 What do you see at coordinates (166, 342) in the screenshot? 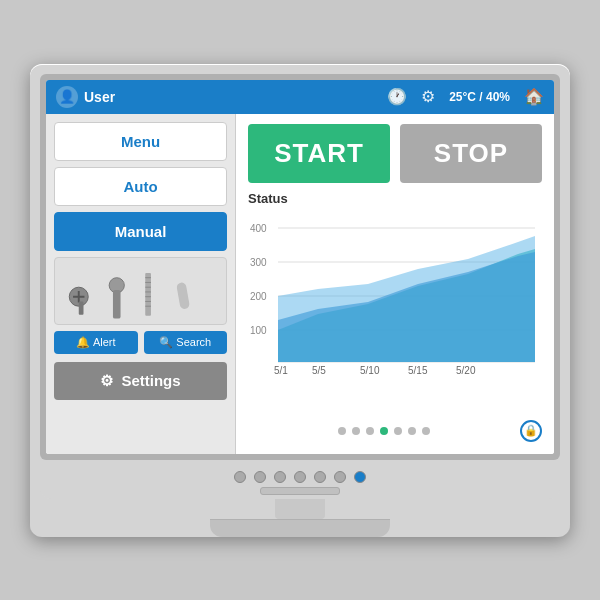
I see `magnify-icon: 🔍` at bounding box center [166, 342].